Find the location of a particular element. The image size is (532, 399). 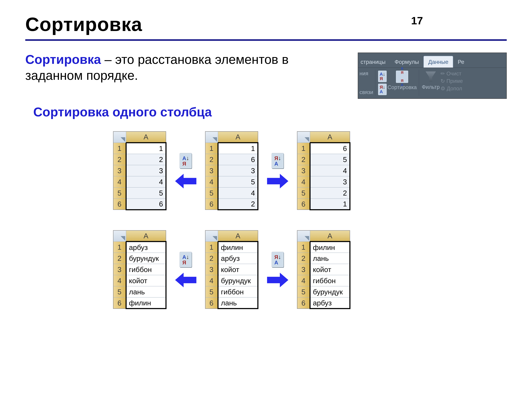

cell-a5: 2 is located at coordinates (330, 193).